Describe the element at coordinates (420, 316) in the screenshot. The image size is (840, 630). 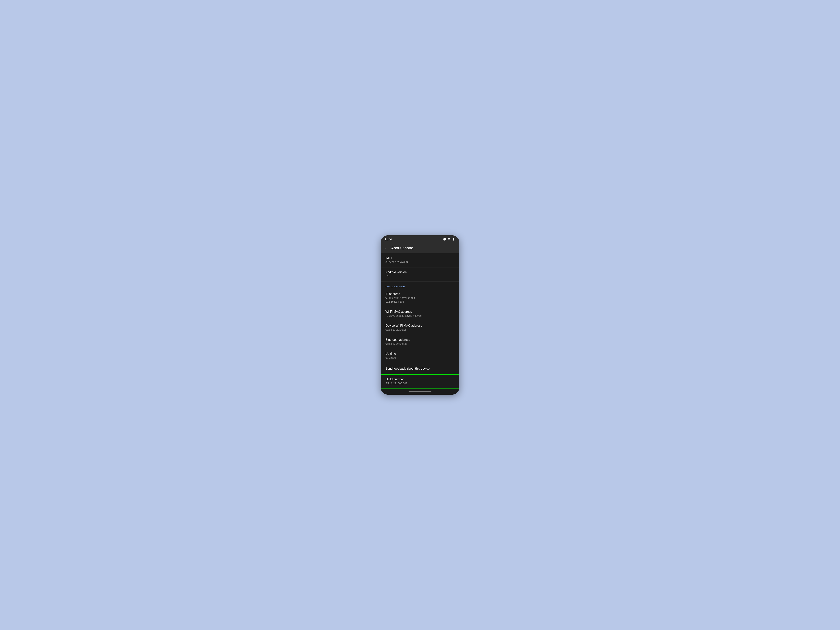
I see `wifi-mac-value: To view, choose saved network` at that location.